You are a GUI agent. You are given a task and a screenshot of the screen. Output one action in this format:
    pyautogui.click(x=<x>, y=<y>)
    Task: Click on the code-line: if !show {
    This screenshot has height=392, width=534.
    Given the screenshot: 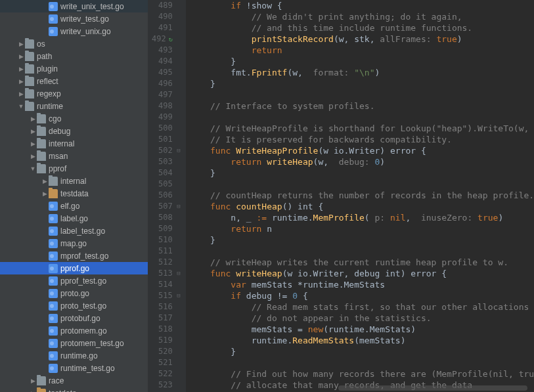 What is the action you would take?
    pyautogui.click(x=362, y=5)
    